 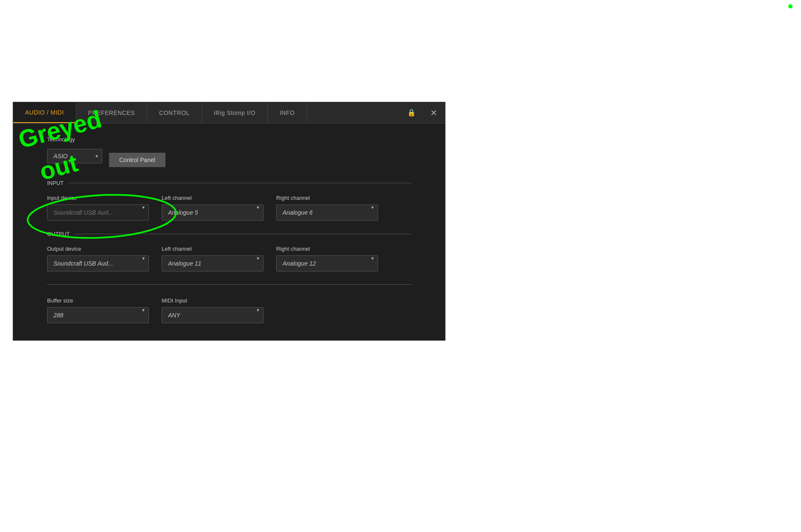 I want to click on output-section-label: OUTPUT, so click(x=59, y=234).